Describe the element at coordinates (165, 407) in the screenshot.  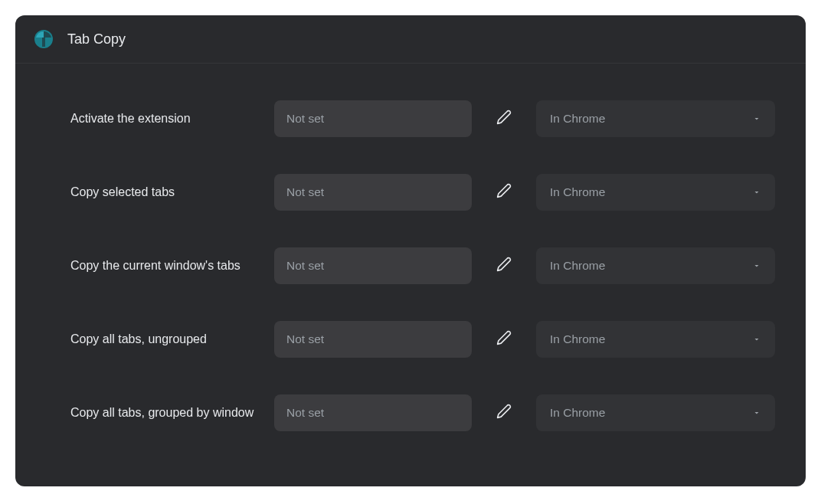
I see `shortcut-label: Copy all tabs, grouped by window` at that location.